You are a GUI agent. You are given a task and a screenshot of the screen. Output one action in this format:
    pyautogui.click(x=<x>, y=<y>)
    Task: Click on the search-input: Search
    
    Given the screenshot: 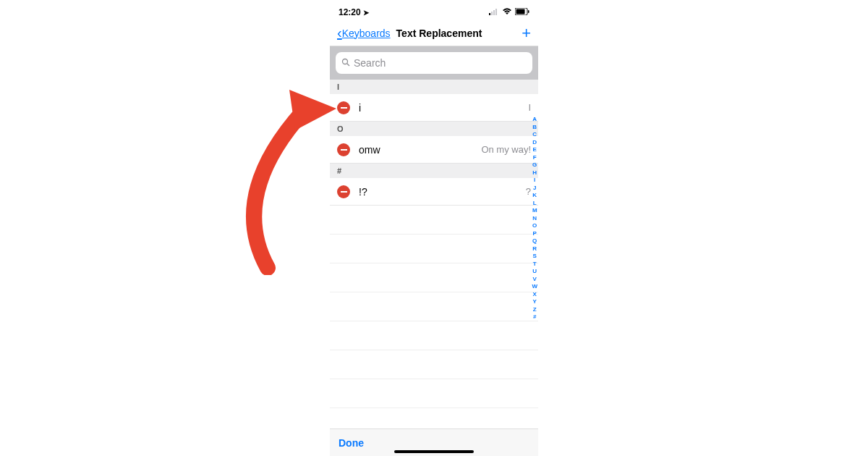 What is the action you would take?
    pyautogui.click(x=434, y=63)
    